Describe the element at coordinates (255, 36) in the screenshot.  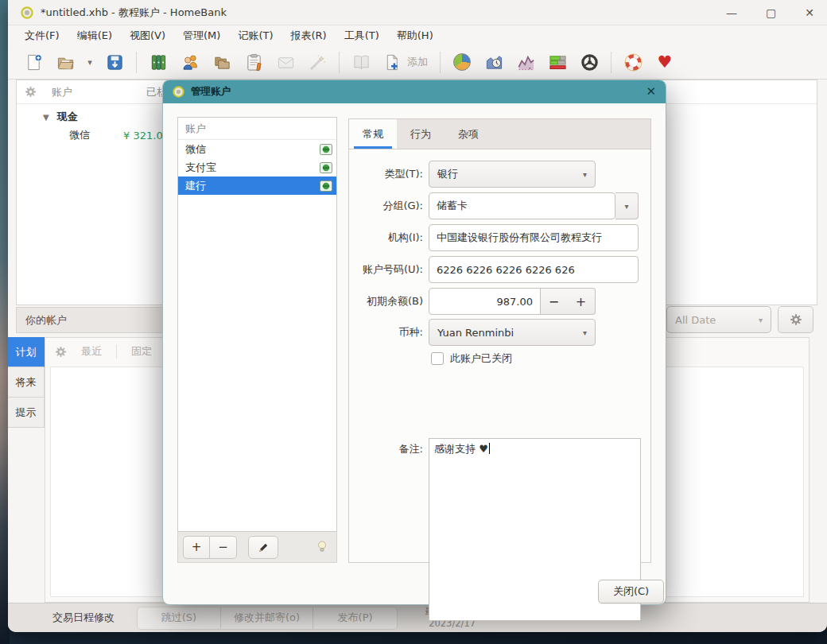
I see `menu-item-transactions: 记账(T)` at that location.